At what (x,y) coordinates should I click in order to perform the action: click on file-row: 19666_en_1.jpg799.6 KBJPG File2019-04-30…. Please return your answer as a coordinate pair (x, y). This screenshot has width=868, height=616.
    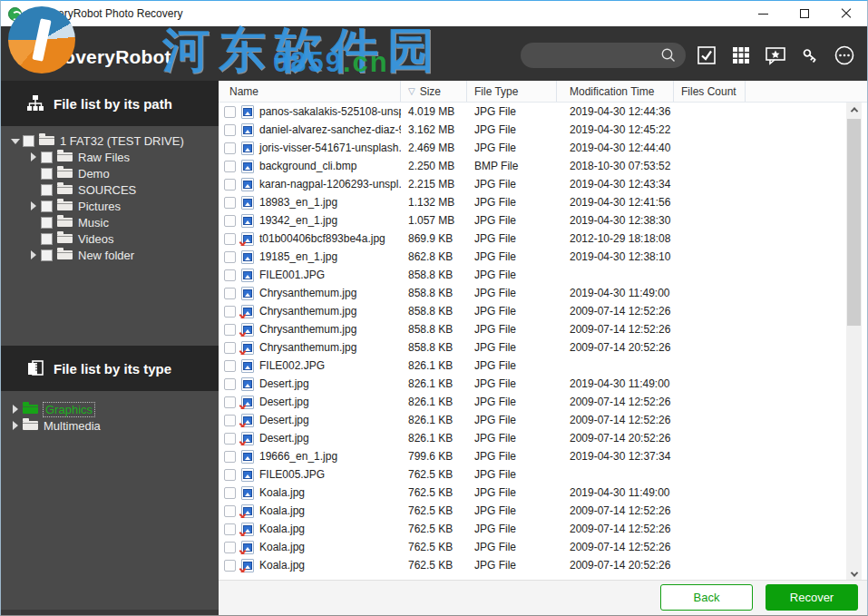
    Looking at the image, I should click on (544, 456).